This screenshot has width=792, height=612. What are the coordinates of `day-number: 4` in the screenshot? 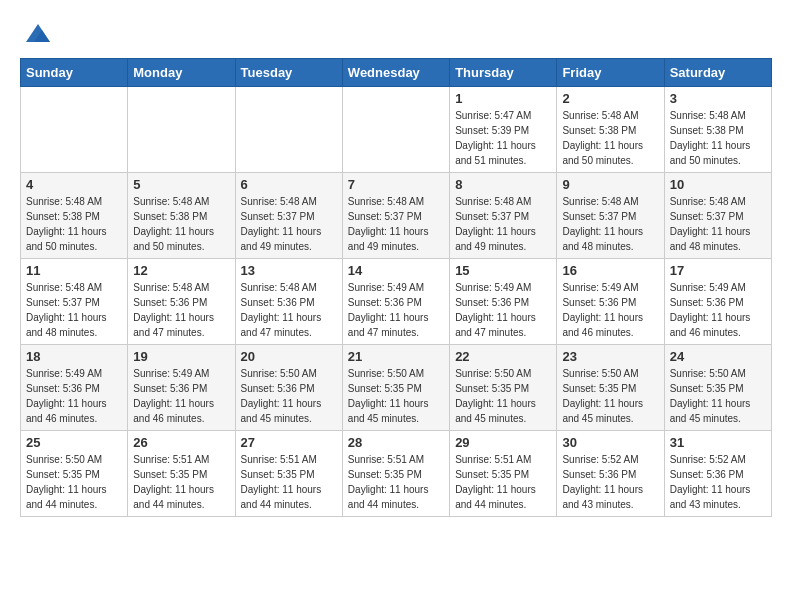 It's located at (74, 184).